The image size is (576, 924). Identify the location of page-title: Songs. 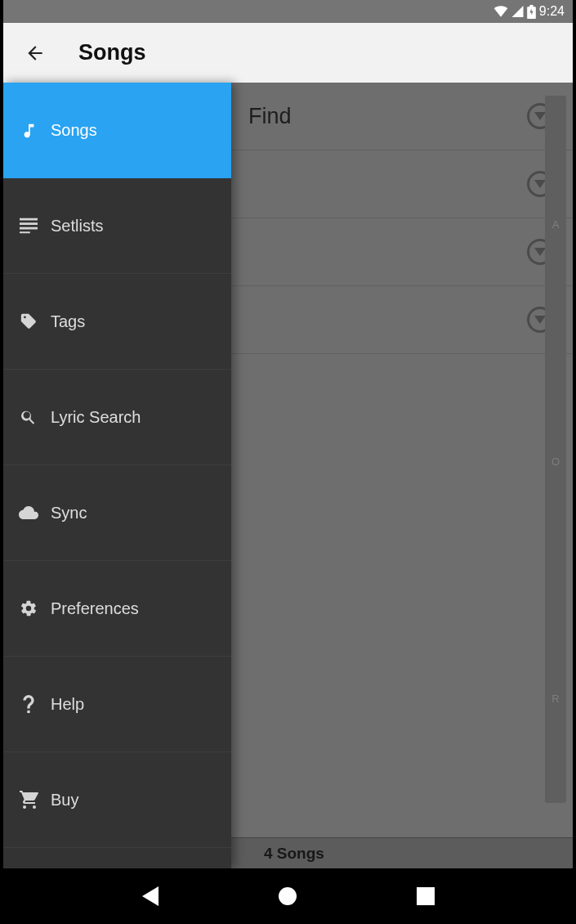
(113, 52).